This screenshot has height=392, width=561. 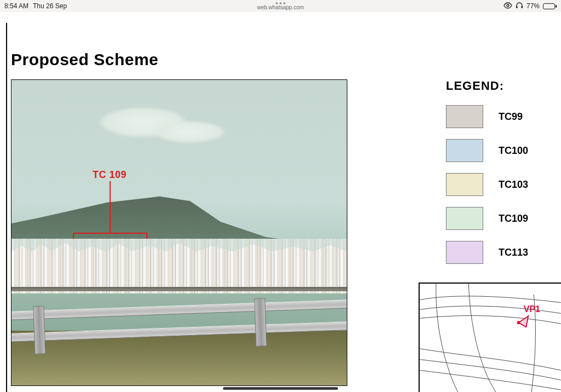 I want to click on viewpoint-label: VP1, so click(x=532, y=309).